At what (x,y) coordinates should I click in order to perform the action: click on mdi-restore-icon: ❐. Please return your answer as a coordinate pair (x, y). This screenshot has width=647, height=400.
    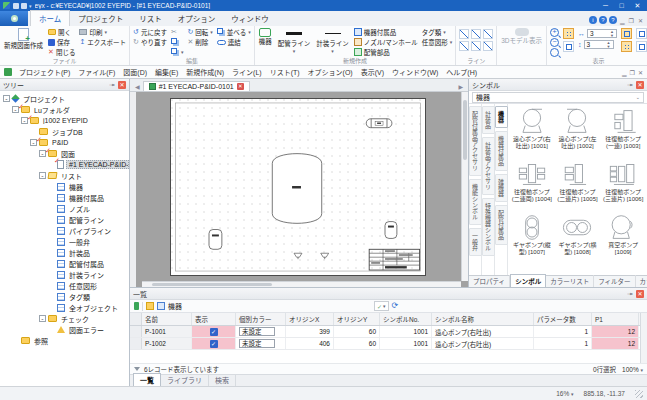
    Looking at the image, I should click on (632, 72).